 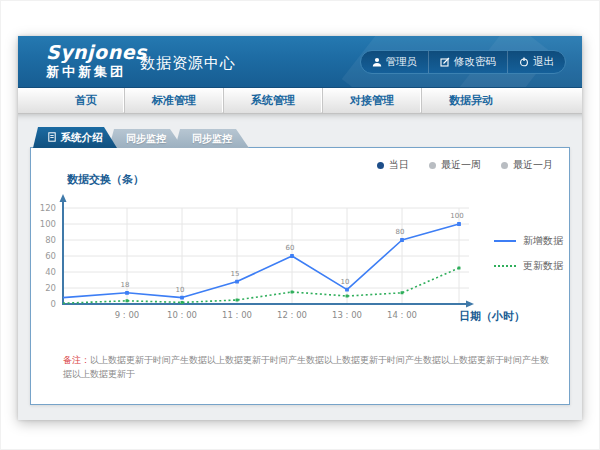 I want to click on chart-legend: 新增数据 更新数据, so click(x=528, y=254).